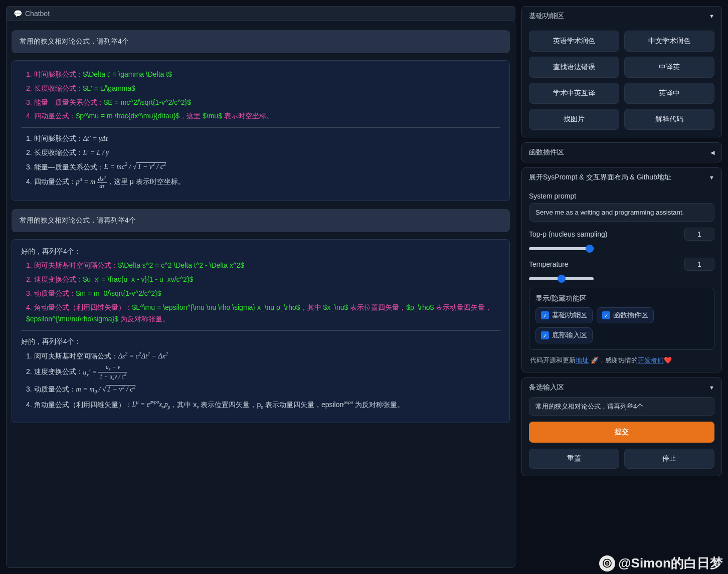 Image resolution: width=728 pixels, height=574 pixels. What do you see at coordinates (651, 360) in the screenshot?
I see `link-devs: 开发者们` at bounding box center [651, 360].